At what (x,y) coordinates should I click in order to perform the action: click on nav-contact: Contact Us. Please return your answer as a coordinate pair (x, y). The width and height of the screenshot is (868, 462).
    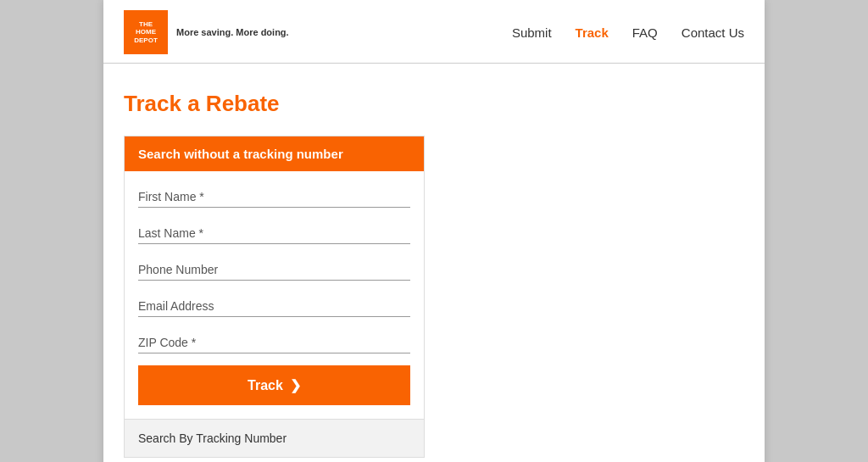
    Looking at the image, I should click on (713, 32).